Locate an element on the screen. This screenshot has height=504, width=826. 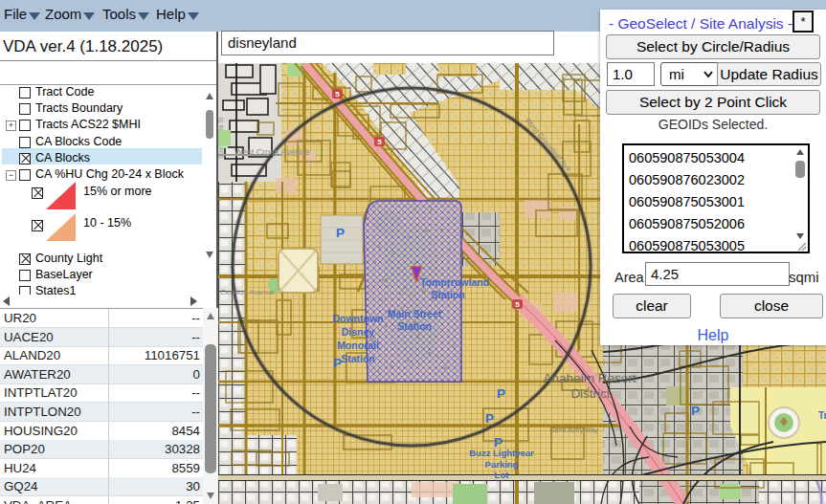
svg-text: Disney is located at coordinates (358, 332).